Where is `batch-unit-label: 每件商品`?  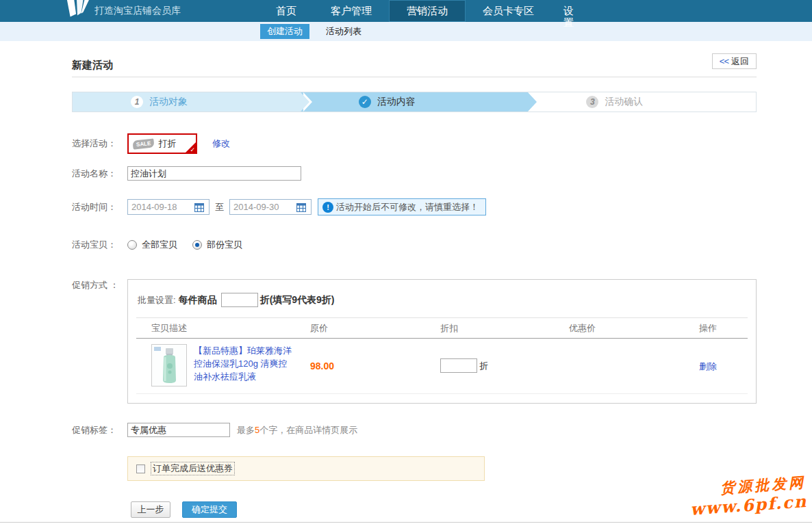 batch-unit-label: 每件商品 is located at coordinates (198, 300).